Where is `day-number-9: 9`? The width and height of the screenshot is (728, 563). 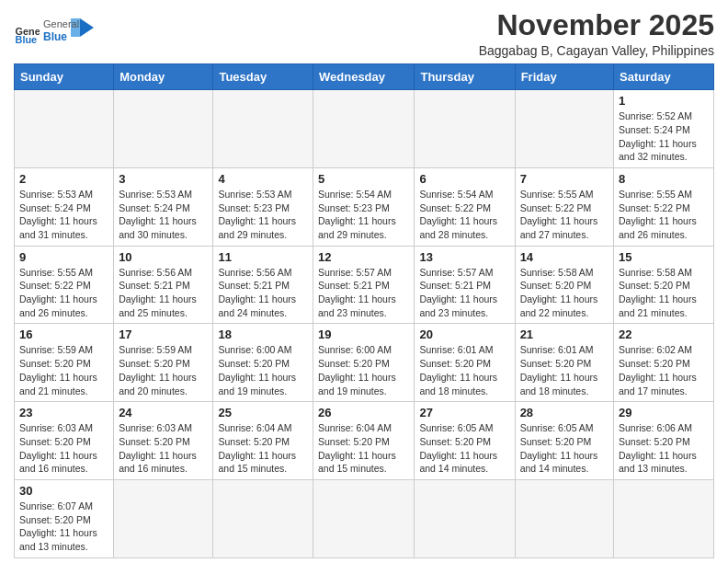
day-number-9: 9 is located at coordinates (64, 258).